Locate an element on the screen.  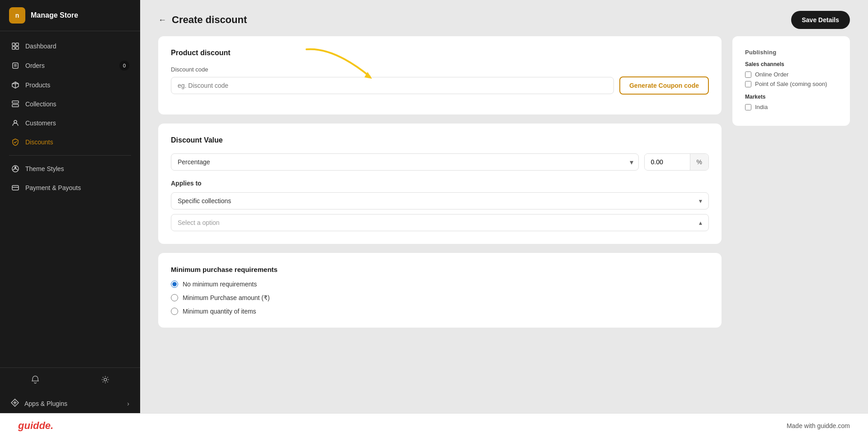
applies-to-section: Applies to Specific collections ▾ Select… is located at coordinates (440, 205).